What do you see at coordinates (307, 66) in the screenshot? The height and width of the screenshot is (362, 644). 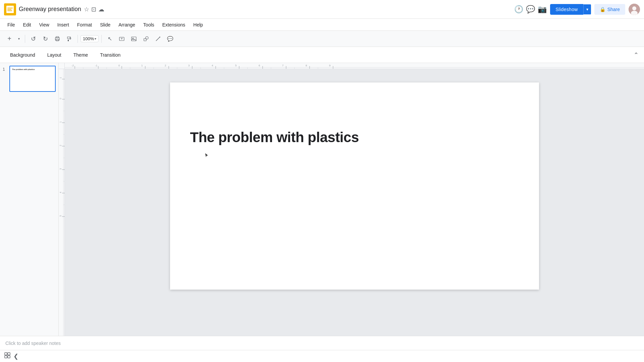 I see `svg-text: 8` at bounding box center [307, 66].